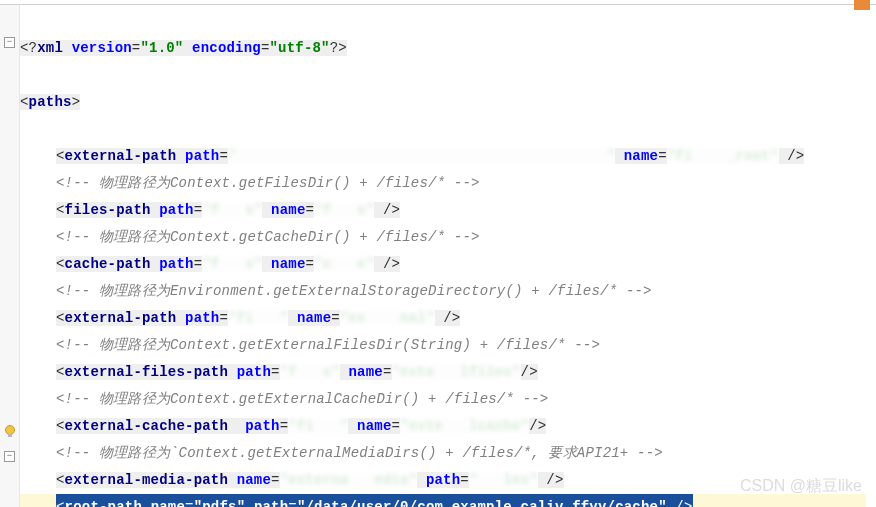 Image resolution: width=876 pixels, height=507 pixels. What do you see at coordinates (374, 500) in the screenshot?
I see `selected-element: <root-path name="pdfs" path="/data/user/…` at bounding box center [374, 500].